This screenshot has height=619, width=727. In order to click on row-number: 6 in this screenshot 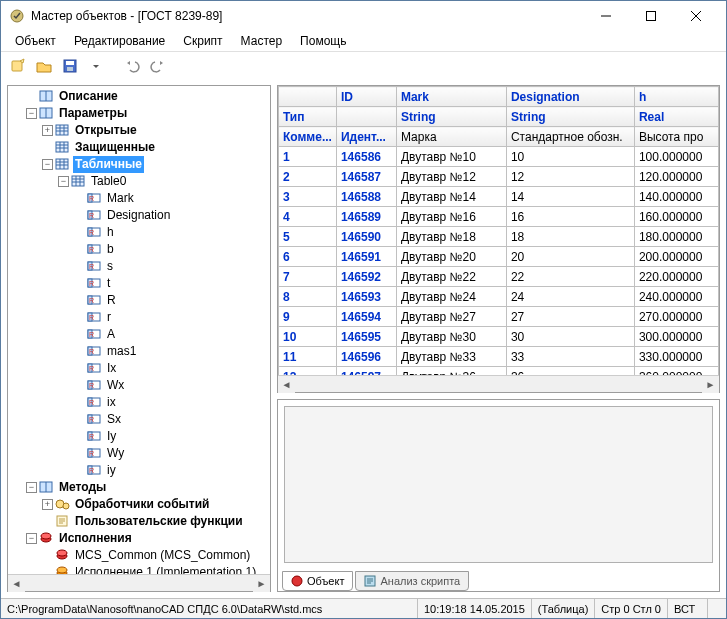, I will do `click(308, 257)`.